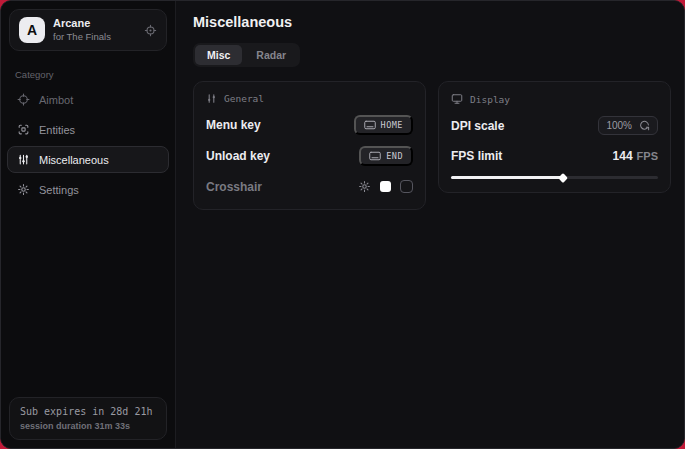  What do you see at coordinates (88, 30) in the screenshot?
I see `brand-card: A Arcane for The Finals` at bounding box center [88, 30].